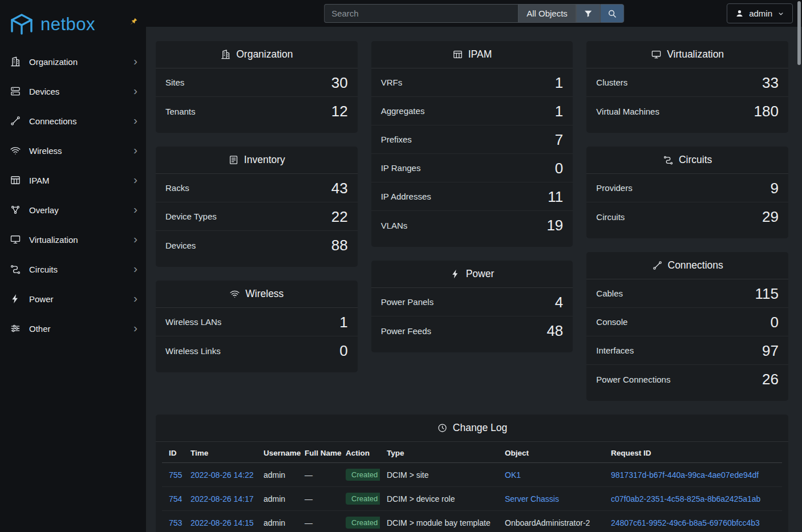 Image resolution: width=802 pixels, height=532 pixels. I want to click on stat-value: 26, so click(770, 379).